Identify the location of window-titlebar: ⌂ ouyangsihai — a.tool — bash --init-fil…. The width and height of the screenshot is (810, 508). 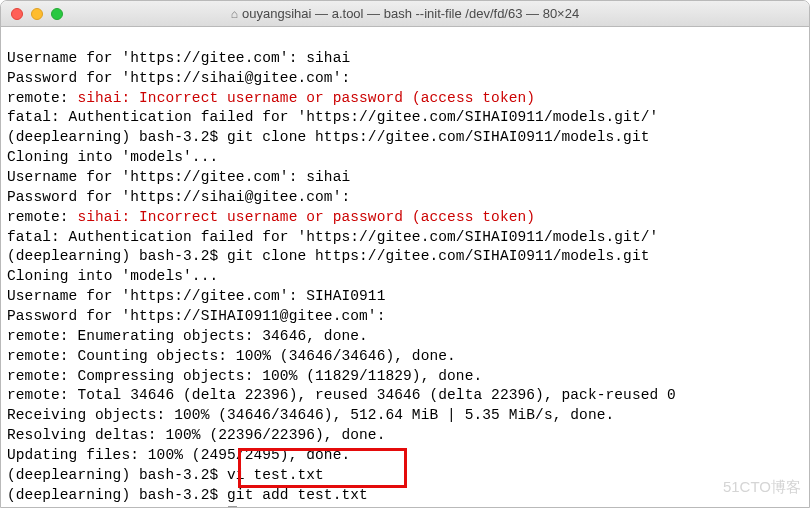
(405, 14).